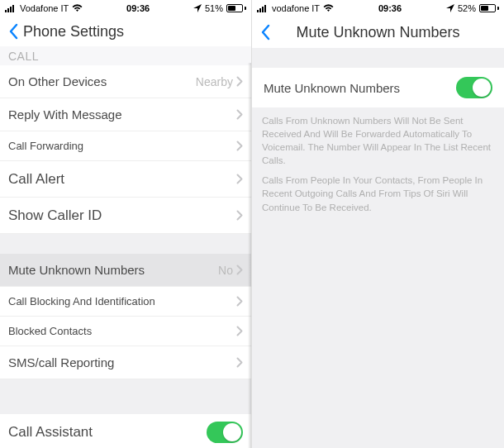  What do you see at coordinates (126, 56) in the screenshot?
I see `section-label-call: CALL` at bounding box center [126, 56].